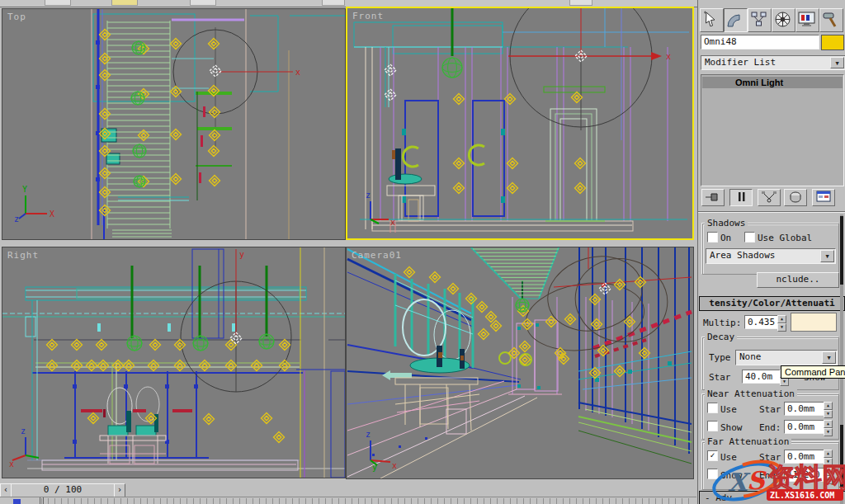 This screenshot has height=504, width=845. What do you see at coordinates (828, 410) in the screenshot?
I see `near-start-spinner: ▲▼` at bounding box center [828, 410].